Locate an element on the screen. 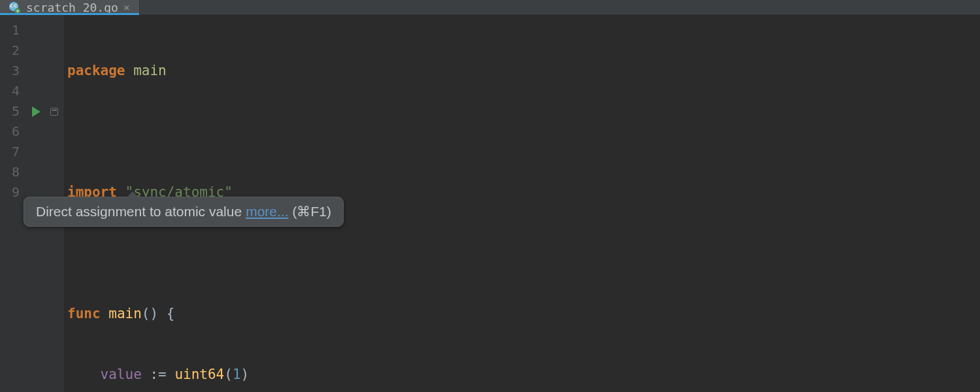  line-number: 8 is located at coordinates (10, 172).